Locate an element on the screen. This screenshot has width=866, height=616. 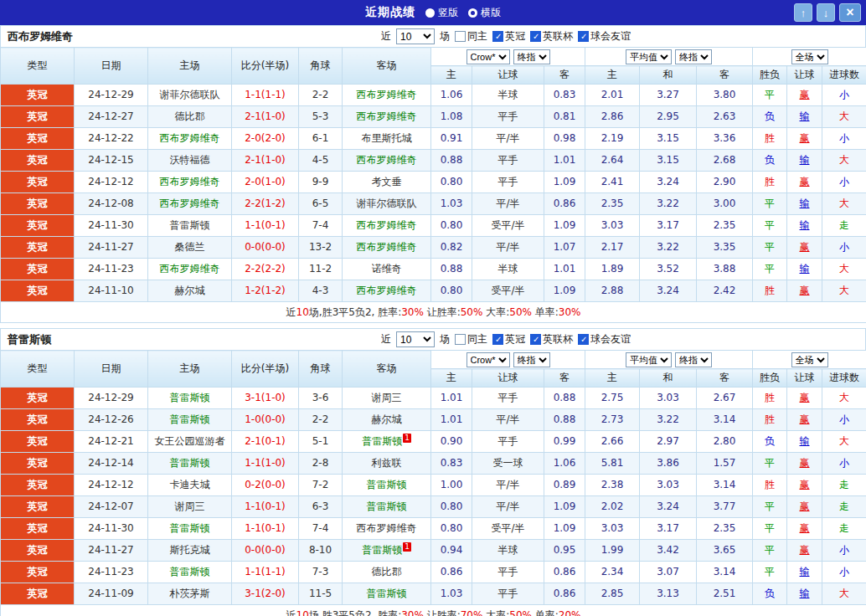
team-name-link: 斯托克城 is located at coordinates (190, 550).